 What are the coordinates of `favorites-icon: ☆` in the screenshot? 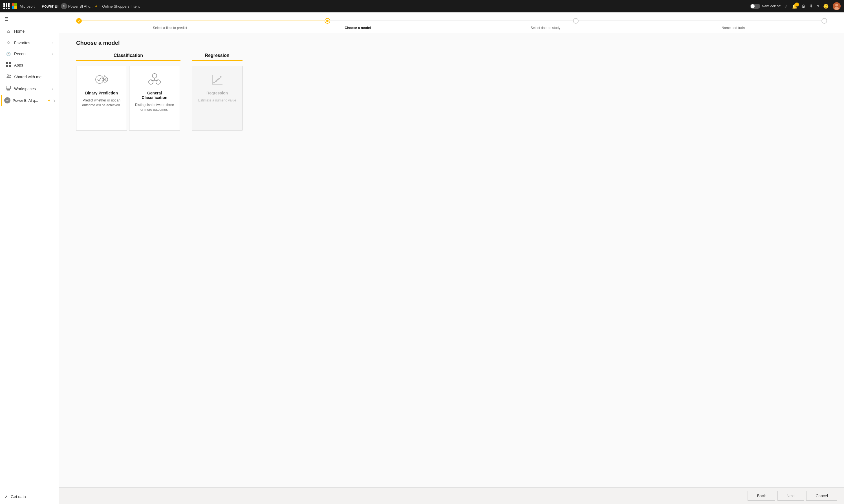 It's located at (8, 43).